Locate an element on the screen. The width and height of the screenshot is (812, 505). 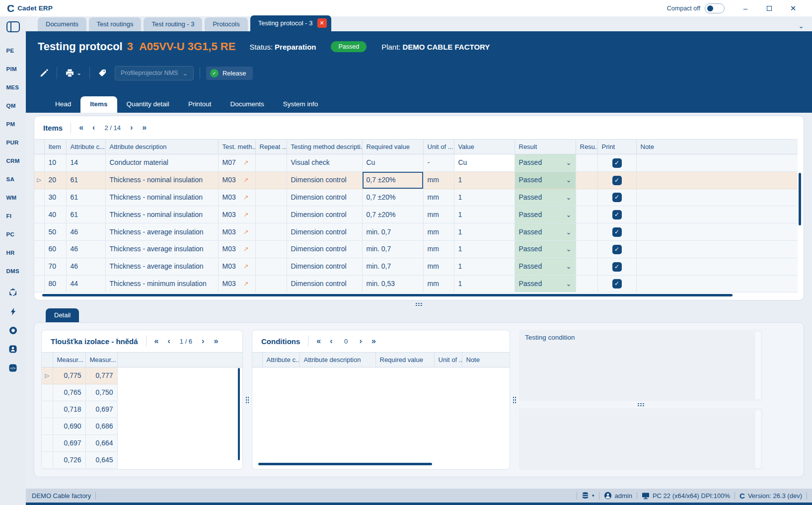
cell-measurement-2: 0,750 is located at coordinates (101, 393).